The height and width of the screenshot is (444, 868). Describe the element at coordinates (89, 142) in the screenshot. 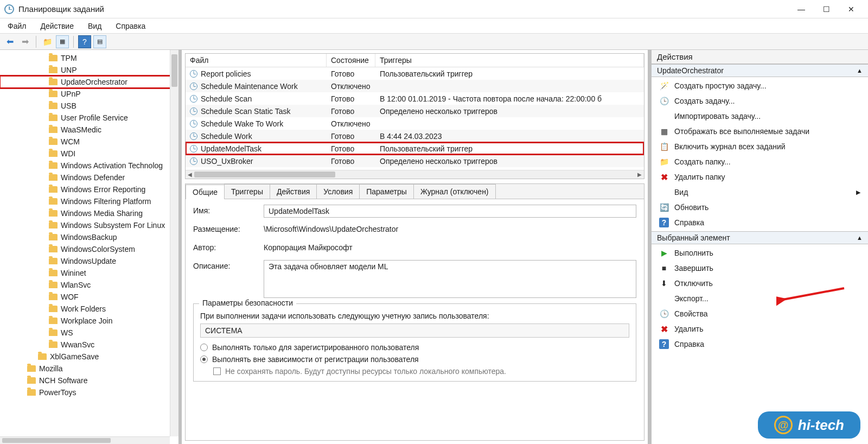

I see `tree-item: WCM` at that location.